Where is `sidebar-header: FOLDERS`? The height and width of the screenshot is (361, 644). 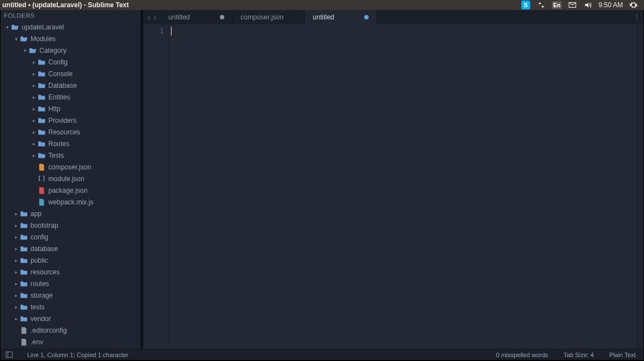
sidebar-header: FOLDERS is located at coordinates (71, 16).